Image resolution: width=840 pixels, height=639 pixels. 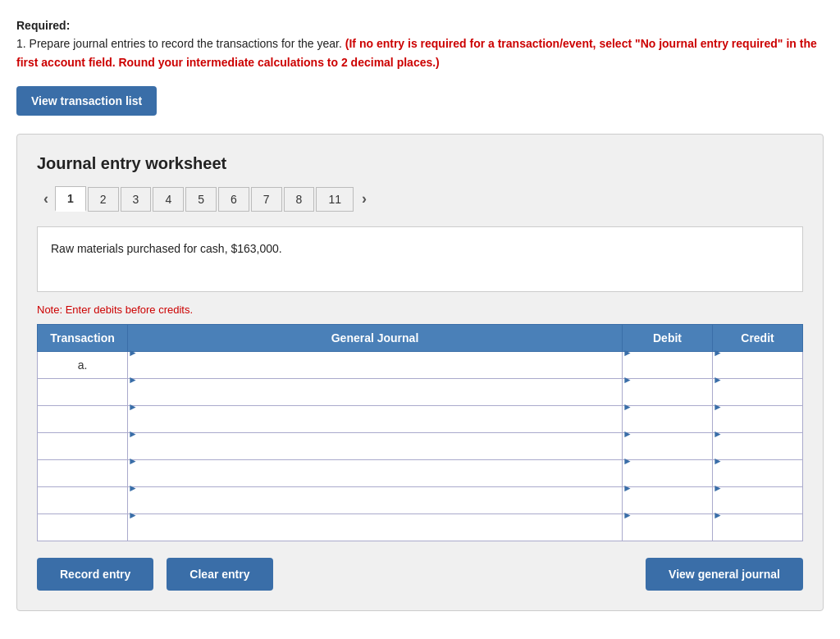 What do you see at coordinates (133, 461) in the screenshot?
I see `arrow-indicator-5: ►` at bounding box center [133, 461].